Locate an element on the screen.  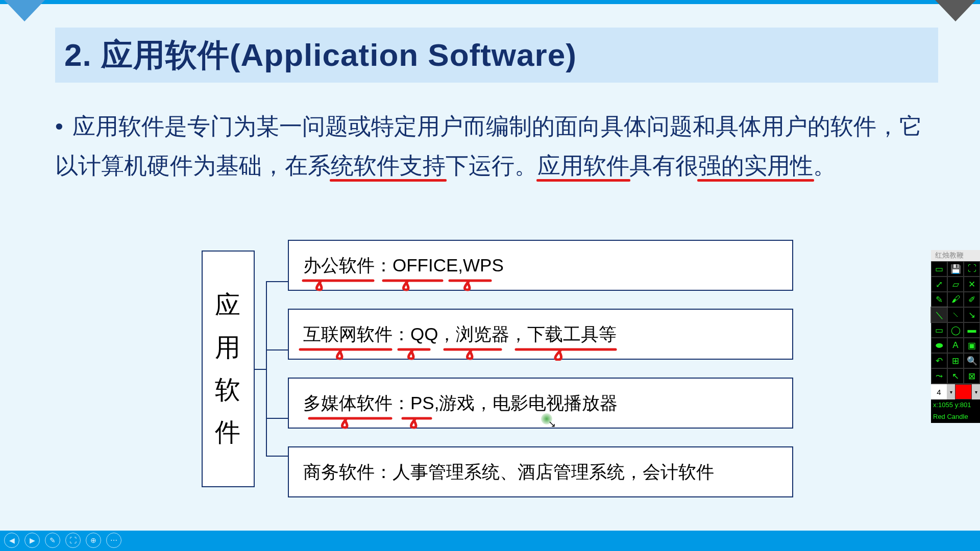
bottom-accent-bar is located at coordinates (490, 541).